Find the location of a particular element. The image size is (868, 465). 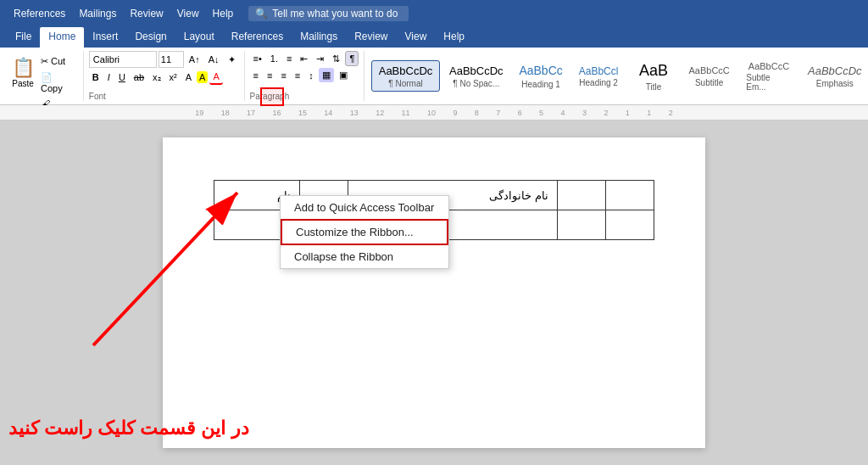

annotation-text: در این قسمت کلیک راست کنید is located at coordinates (129, 429).